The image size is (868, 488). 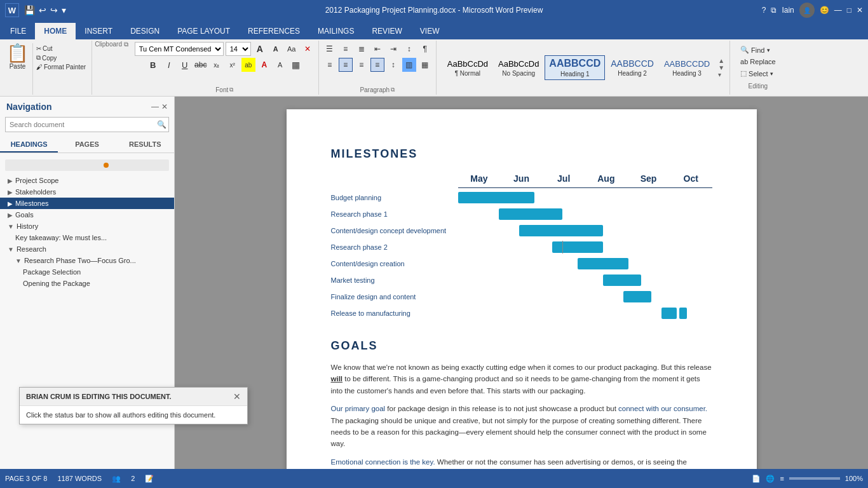 I want to click on sort-button: ↕, so click(x=409, y=49).